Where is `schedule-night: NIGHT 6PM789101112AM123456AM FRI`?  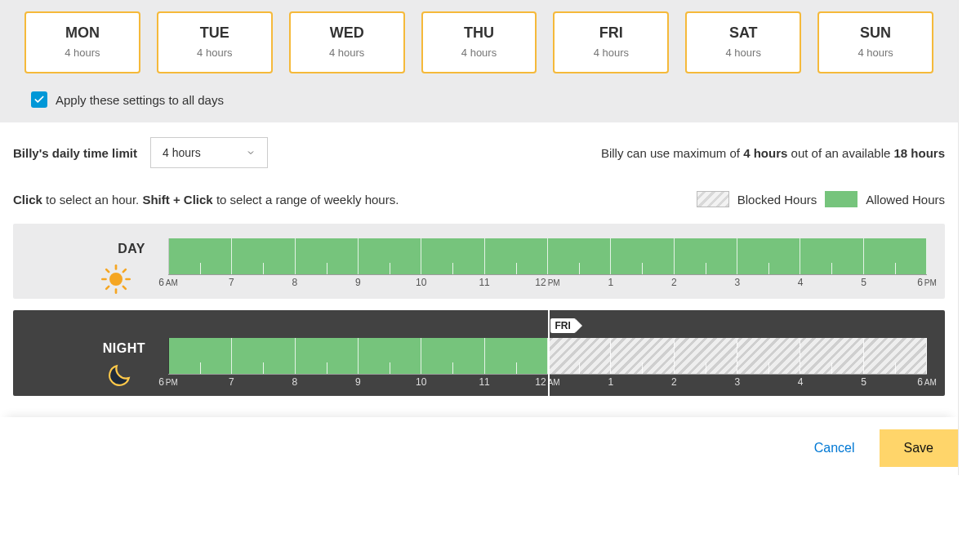 schedule-night: NIGHT 6PM789101112AM123456AM FRI is located at coordinates (479, 353).